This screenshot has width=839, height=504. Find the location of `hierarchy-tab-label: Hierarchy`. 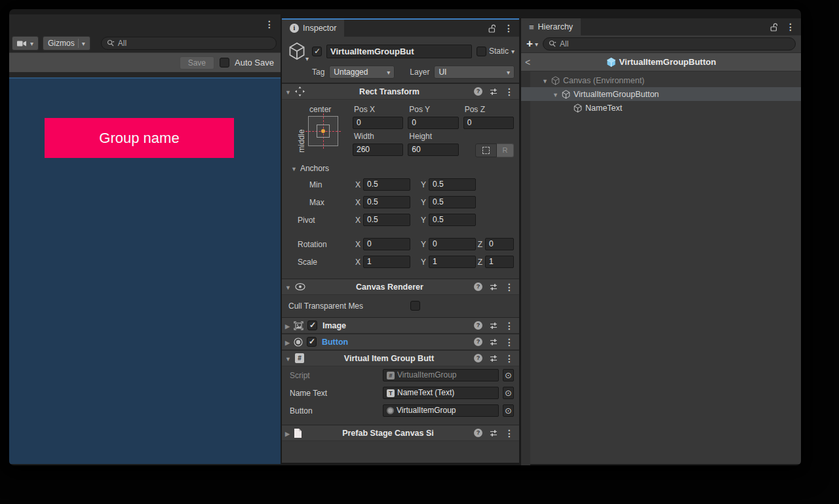

hierarchy-tab-label: Hierarchy is located at coordinates (556, 27).